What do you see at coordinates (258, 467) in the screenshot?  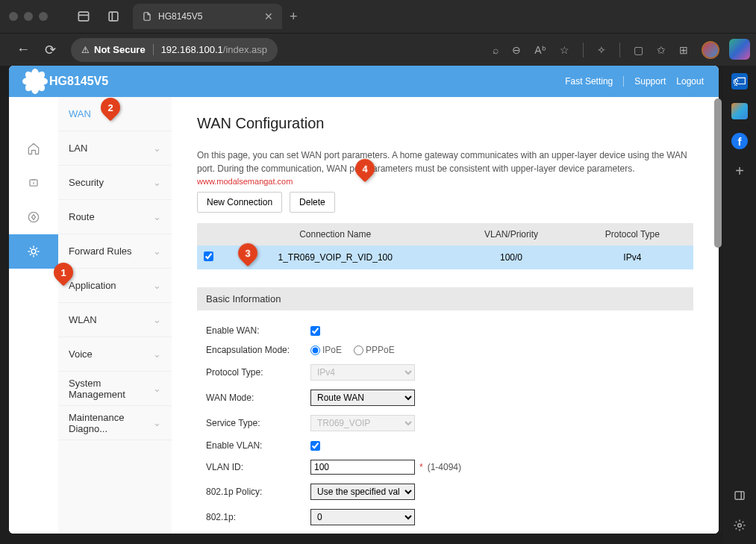 I see `label-vlan-id: VLAN ID:` at bounding box center [258, 467].